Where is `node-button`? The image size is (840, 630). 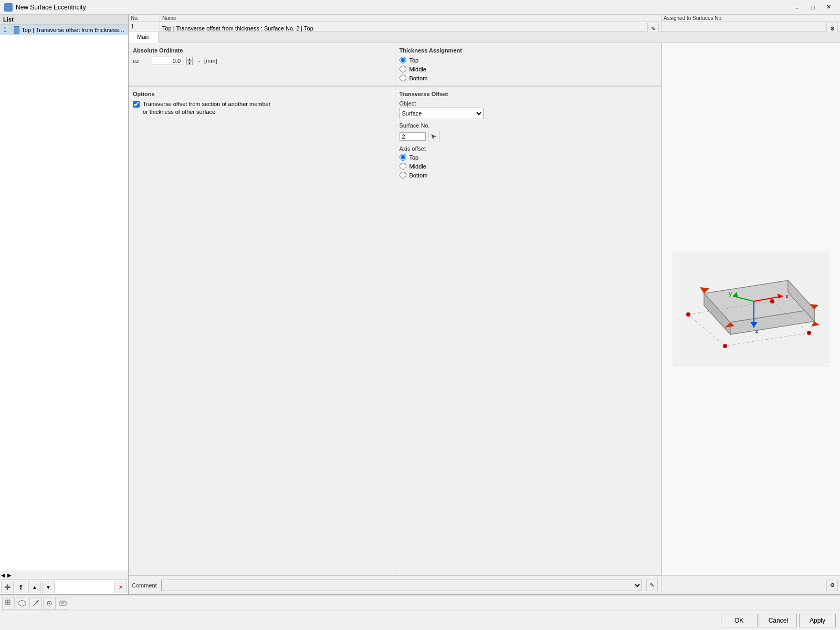
node-button is located at coordinates (49, 603).